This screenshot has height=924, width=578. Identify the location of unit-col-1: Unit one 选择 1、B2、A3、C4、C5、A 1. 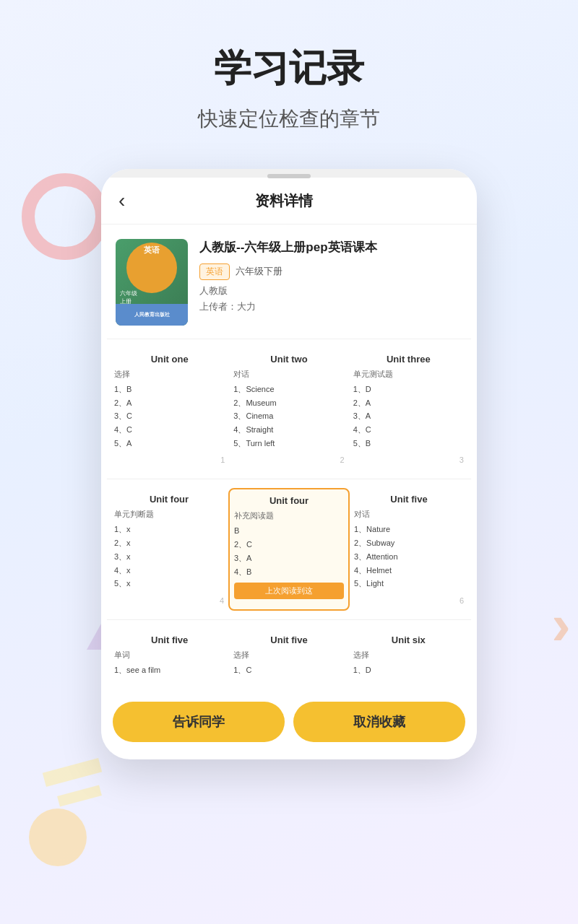
(169, 409).